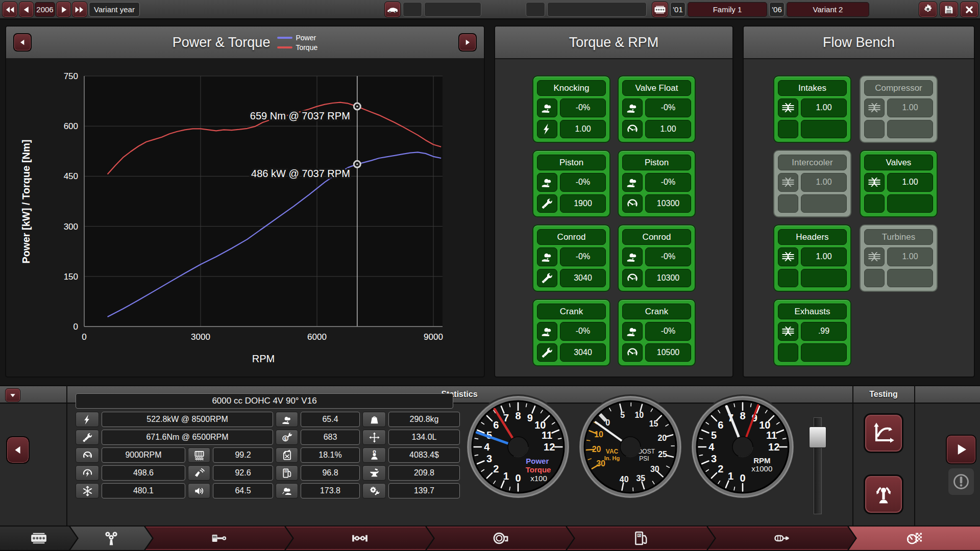 This screenshot has height=551, width=980. Describe the element at coordinates (639, 415) in the screenshot. I see `svg-text: 10` at that location.